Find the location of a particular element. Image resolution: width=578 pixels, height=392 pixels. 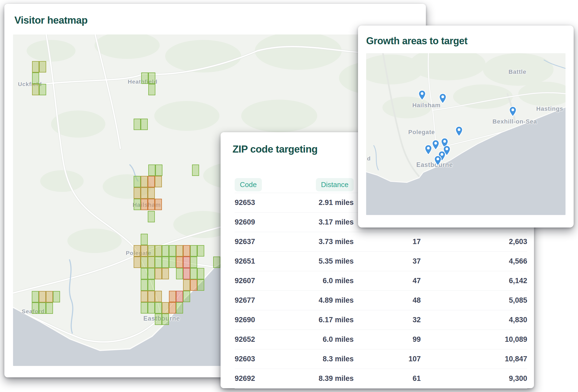

zip-table-row: 926906.17 miles324,830 is located at coordinates (381, 320).